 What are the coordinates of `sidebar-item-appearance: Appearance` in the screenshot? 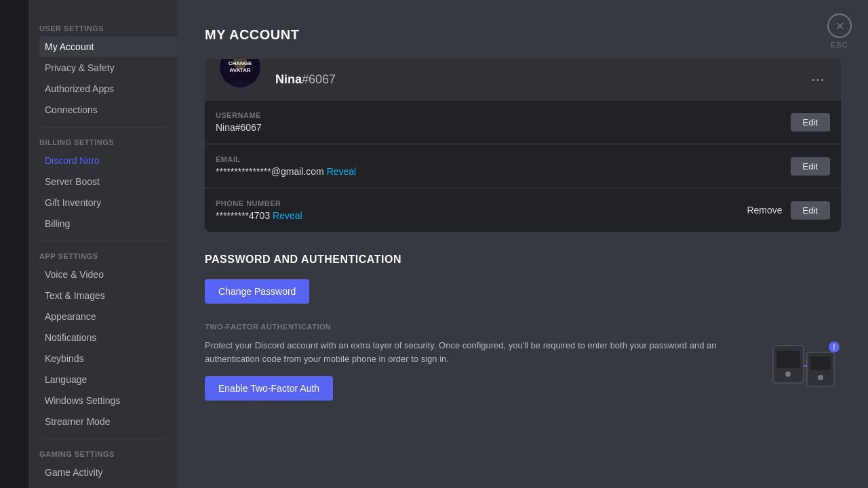 It's located at (108, 317).